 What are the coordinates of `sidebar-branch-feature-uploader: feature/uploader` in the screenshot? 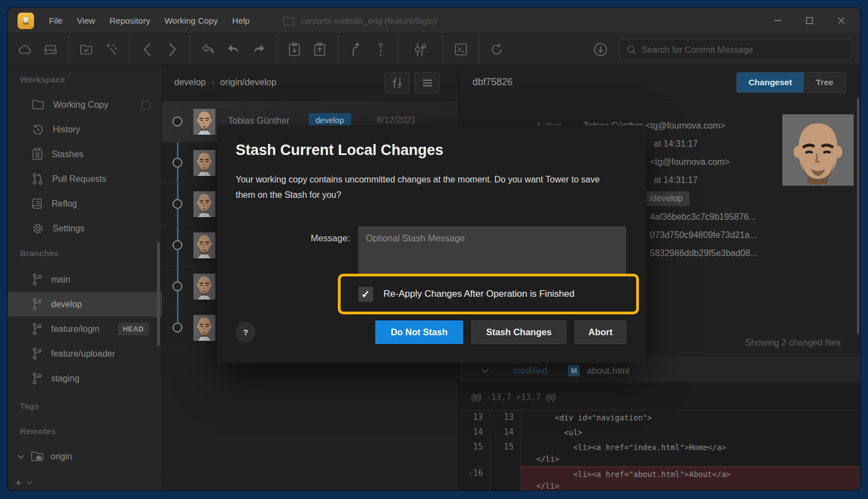 It's located at (85, 354).